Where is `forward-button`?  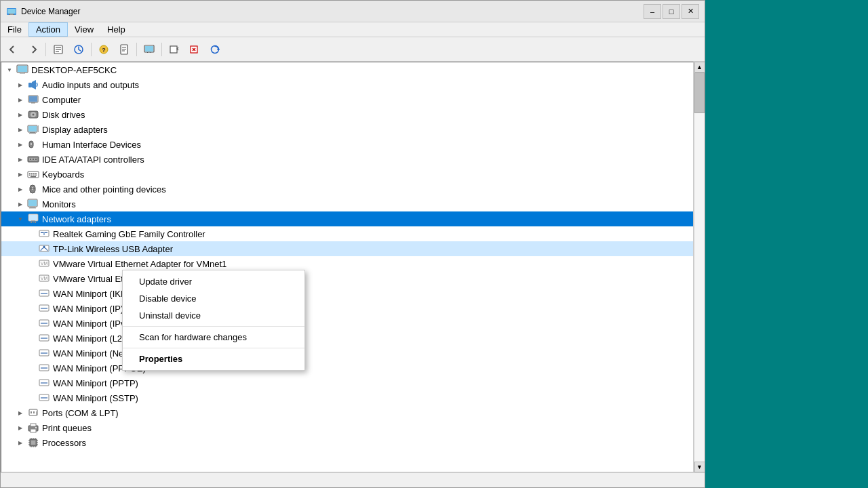 forward-button is located at coordinates (33, 49).